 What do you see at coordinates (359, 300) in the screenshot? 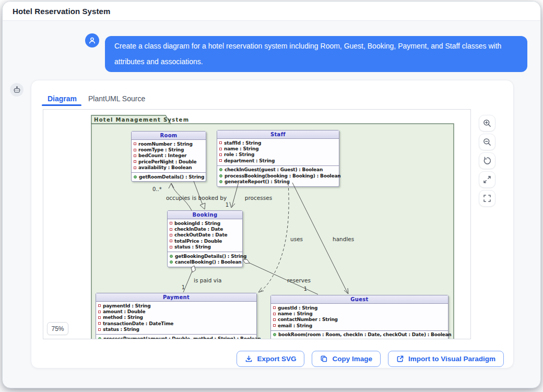
I see `class-name: Guest` at bounding box center [359, 300].